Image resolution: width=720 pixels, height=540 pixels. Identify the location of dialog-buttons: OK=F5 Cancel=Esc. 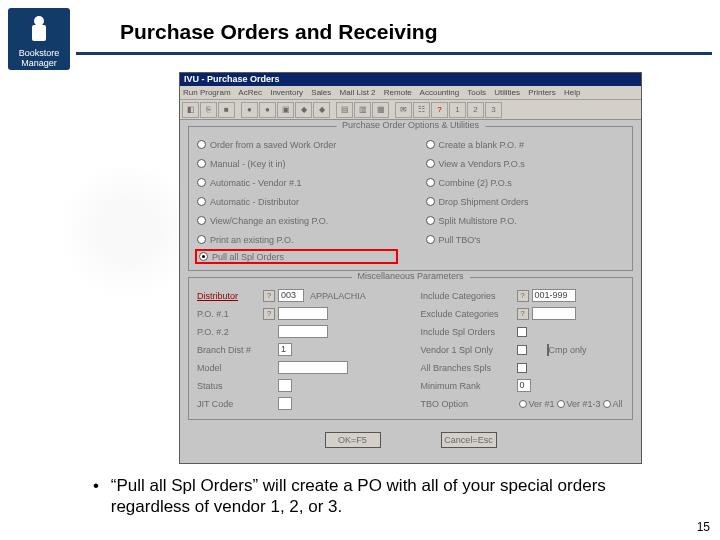
(410, 439).